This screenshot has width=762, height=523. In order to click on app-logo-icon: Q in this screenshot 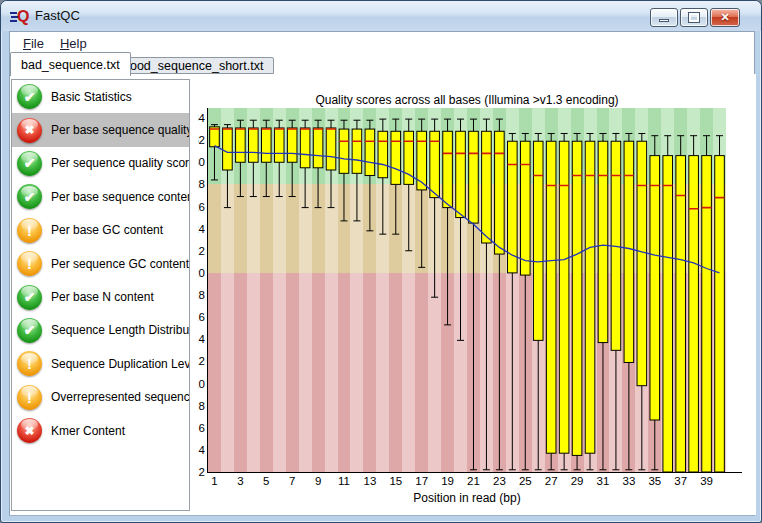, I will do `click(20, 16)`.